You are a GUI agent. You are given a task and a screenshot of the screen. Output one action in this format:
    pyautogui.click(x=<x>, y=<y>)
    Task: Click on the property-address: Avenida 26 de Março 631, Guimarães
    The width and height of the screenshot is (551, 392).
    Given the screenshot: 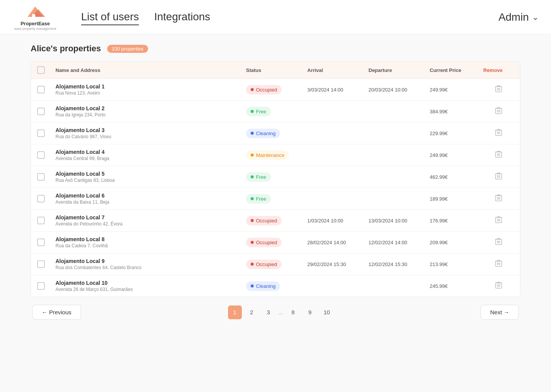 What is the action you would take?
    pyautogui.click(x=151, y=289)
    